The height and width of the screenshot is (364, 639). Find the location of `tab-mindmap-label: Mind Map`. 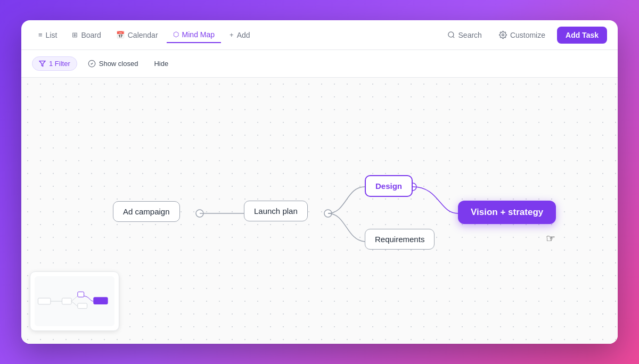

tab-mindmap-label: Mind Map is located at coordinates (198, 35).